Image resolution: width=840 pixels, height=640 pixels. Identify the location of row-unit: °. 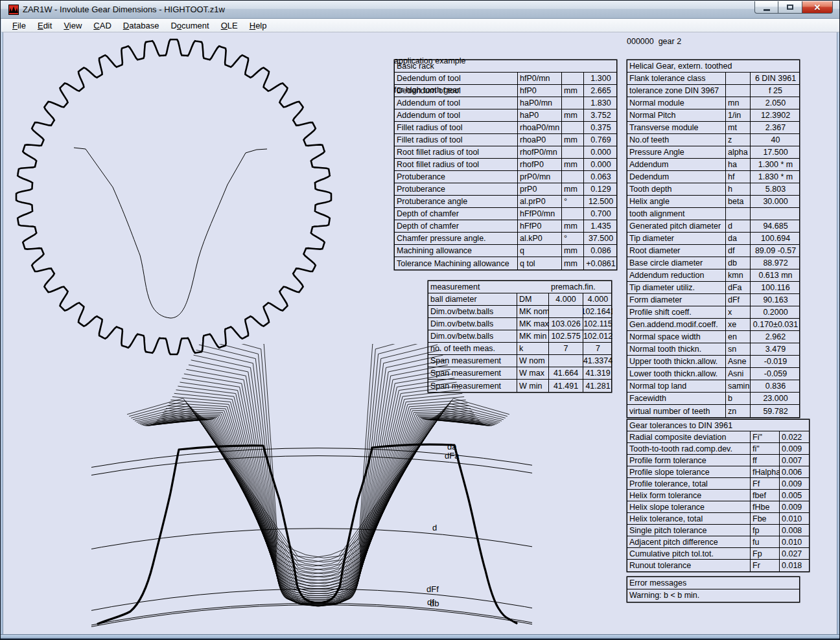
(573, 201).